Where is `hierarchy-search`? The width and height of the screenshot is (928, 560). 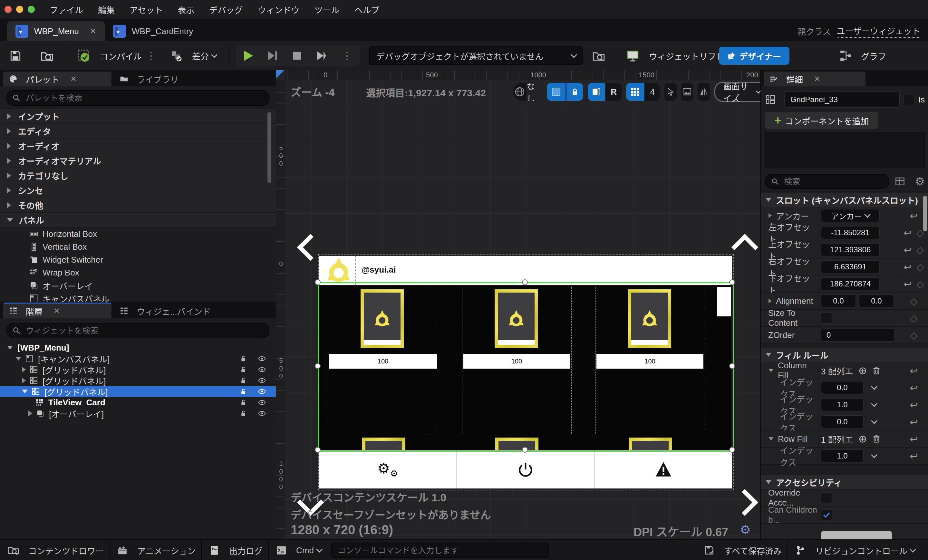
hierarchy-search is located at coordinates (138, 331).